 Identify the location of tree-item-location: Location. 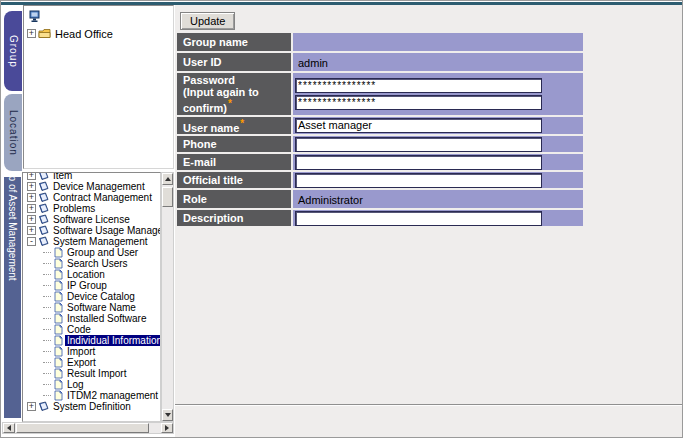
(92, 274).